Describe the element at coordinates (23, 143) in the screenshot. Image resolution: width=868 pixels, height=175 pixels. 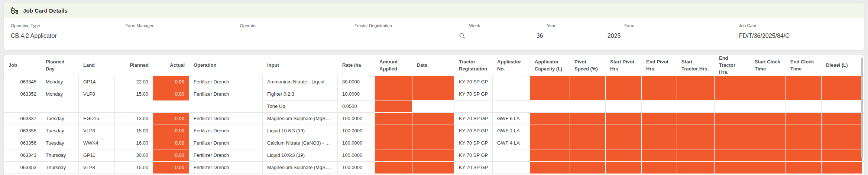
I see `cell-job: 063356` at that location.